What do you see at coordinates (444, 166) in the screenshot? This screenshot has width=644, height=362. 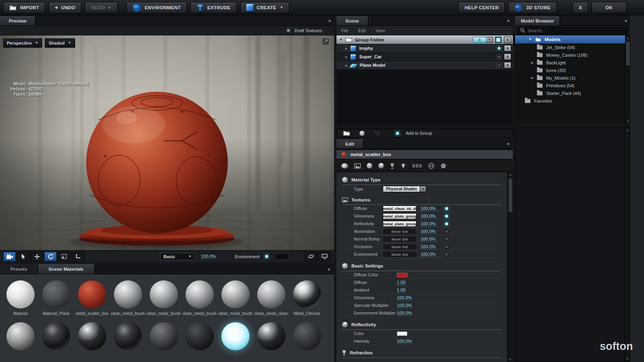 I see `advanced-gear-icon` at bounding box center [444, 166].